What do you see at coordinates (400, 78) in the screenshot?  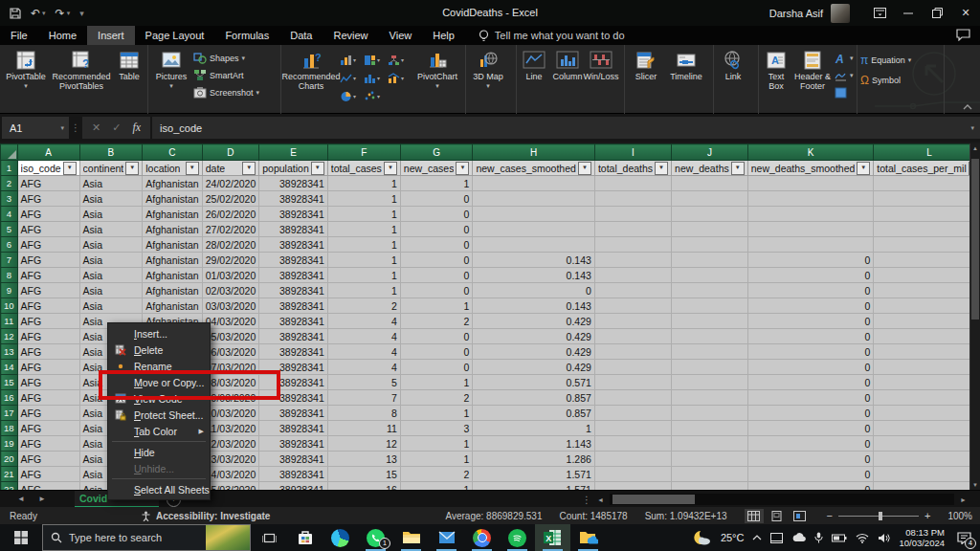 I see `insert-combo-chart-button: ▾` at bounding box center [400, 78].